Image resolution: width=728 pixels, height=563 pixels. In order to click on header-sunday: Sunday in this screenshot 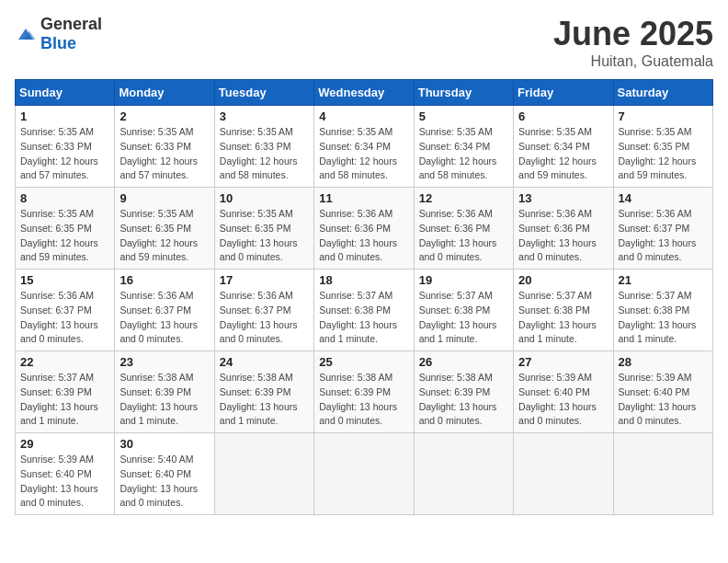, I will do `click(65, 93)`.